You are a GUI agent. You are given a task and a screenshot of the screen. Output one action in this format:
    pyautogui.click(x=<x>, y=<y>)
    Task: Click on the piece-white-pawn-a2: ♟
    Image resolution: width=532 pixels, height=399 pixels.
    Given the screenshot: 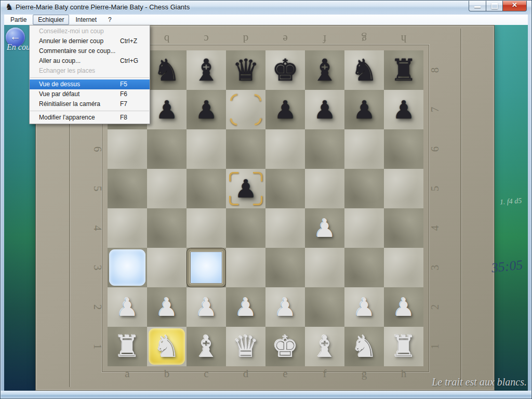 What is the action you would take?
    pyautogui.click(x=127, y=307)
    